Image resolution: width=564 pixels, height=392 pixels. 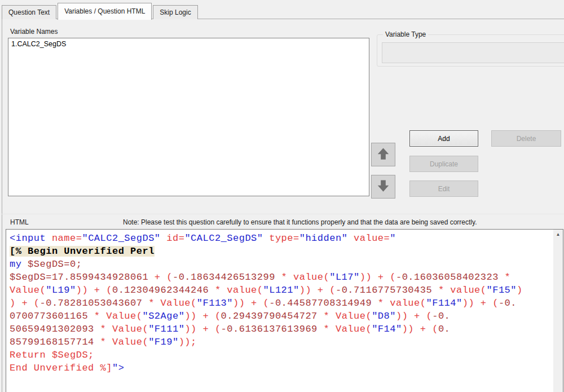 What do you see at coordinates (558, 235) in the screenshot?
I see `scroll-up-icon: ▲` at bounding box center [558, 235].